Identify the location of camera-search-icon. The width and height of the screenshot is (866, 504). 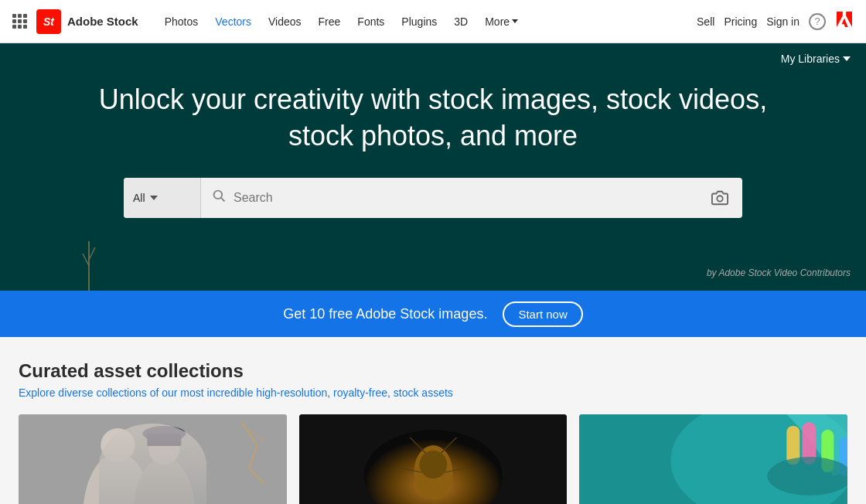
(720, 198).